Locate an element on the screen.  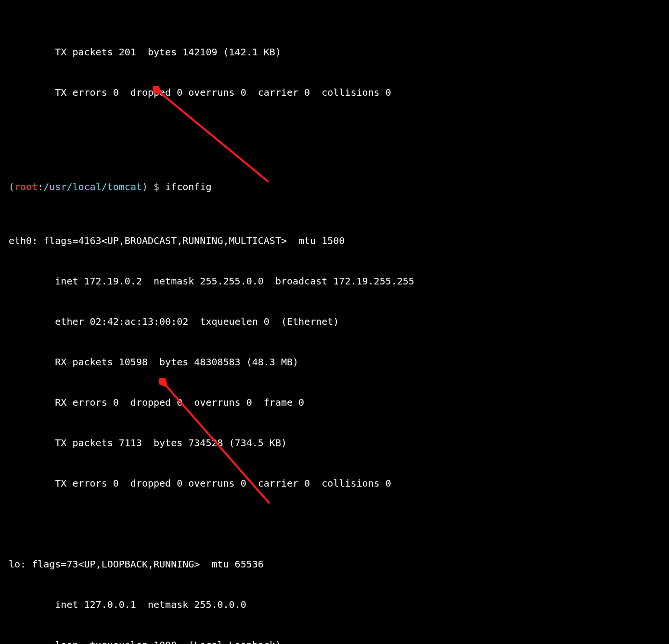
command-text: ifconfig is located at coordinates (188, 187).